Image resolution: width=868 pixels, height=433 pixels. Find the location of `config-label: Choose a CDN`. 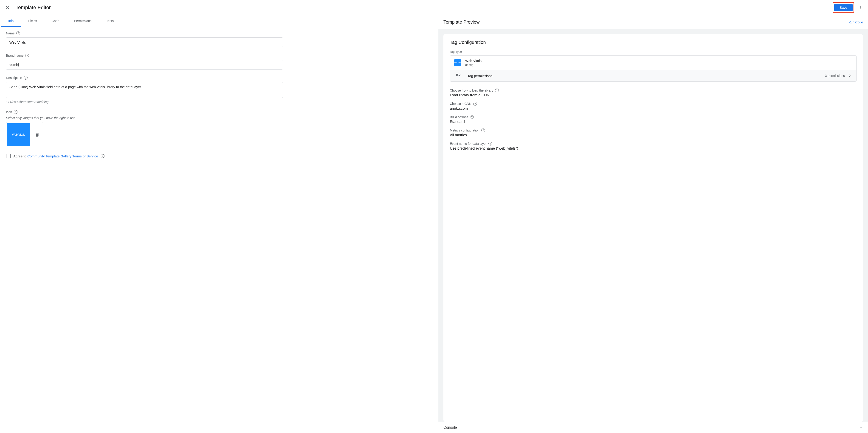

config-label: Choose a CDN is located at coordinates (461, 104).